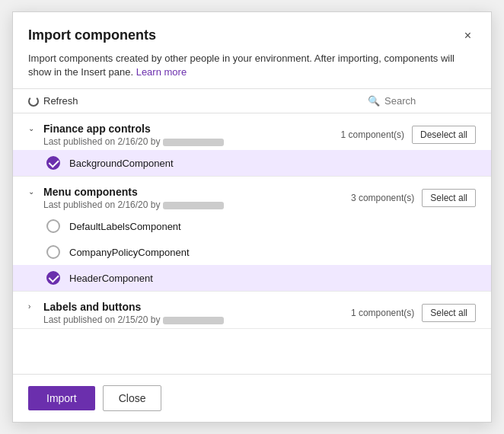  What do you see at coordinates (252, 32) in the screenshot?
I see `dialog-header: Import components ×` at bounding box center [252, 32].